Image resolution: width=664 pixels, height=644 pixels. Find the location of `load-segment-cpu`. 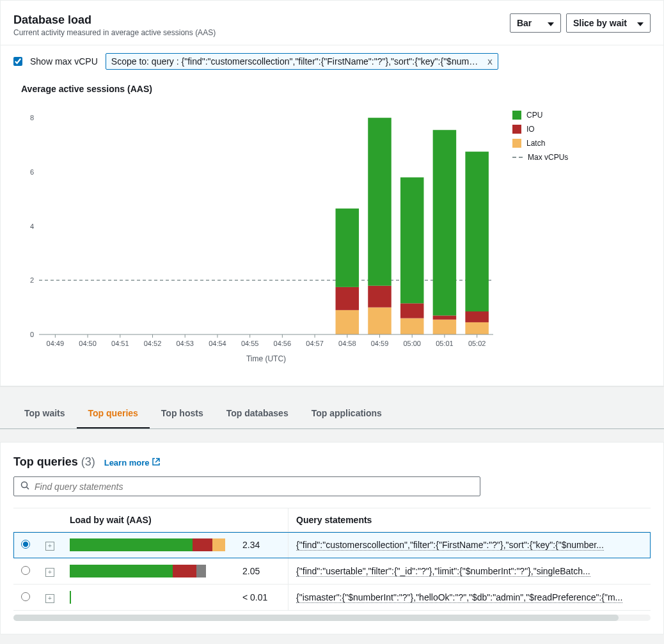

load-segment-cpu is located at coordinates (122, 571).